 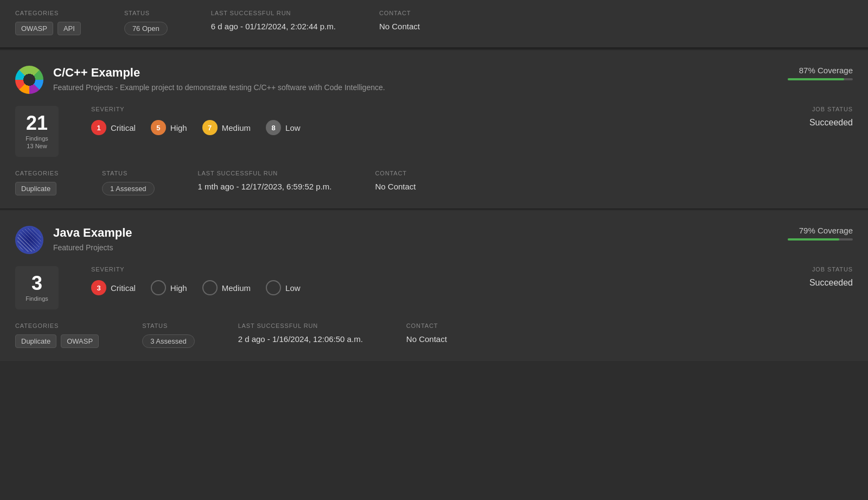 What do you see at coordinates (273, 21) in the screenshot?
I see `last-run-group: LAST SUCCESSFUL RUN 6 d ago - 01/12/2024…` at bounding box center [273, 21].